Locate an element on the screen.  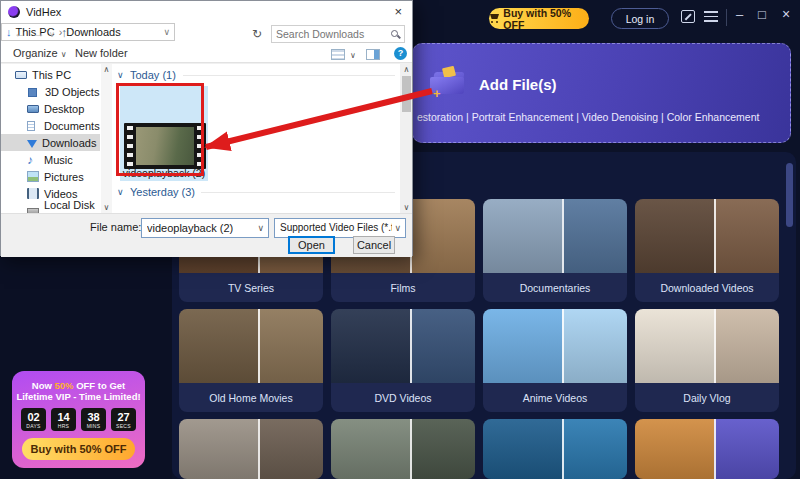
feature-list: estoration | Portrait Enhancement | Vide… is located at coordinates (588, 117).